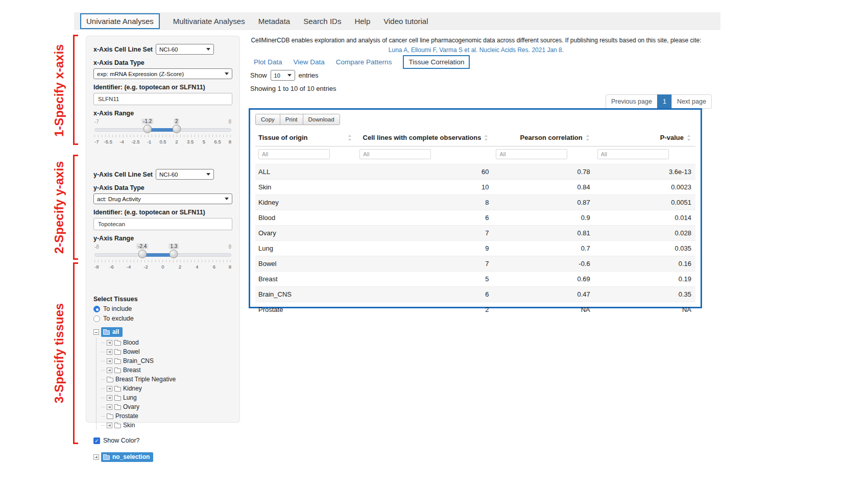 This screenshot has width=868, height=488. Describe the element at coordinates (97, 309) in the screenshot. I see `radio-selected-icon` at that location.